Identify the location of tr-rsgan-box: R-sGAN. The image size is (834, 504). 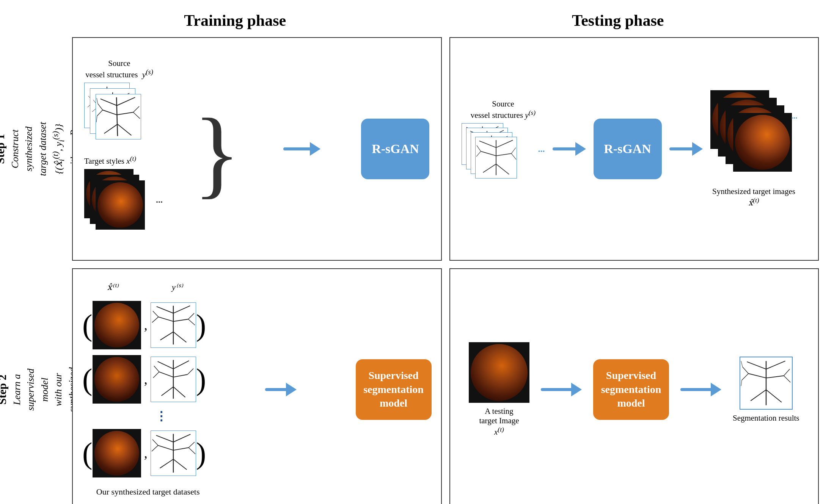
(628, 149).